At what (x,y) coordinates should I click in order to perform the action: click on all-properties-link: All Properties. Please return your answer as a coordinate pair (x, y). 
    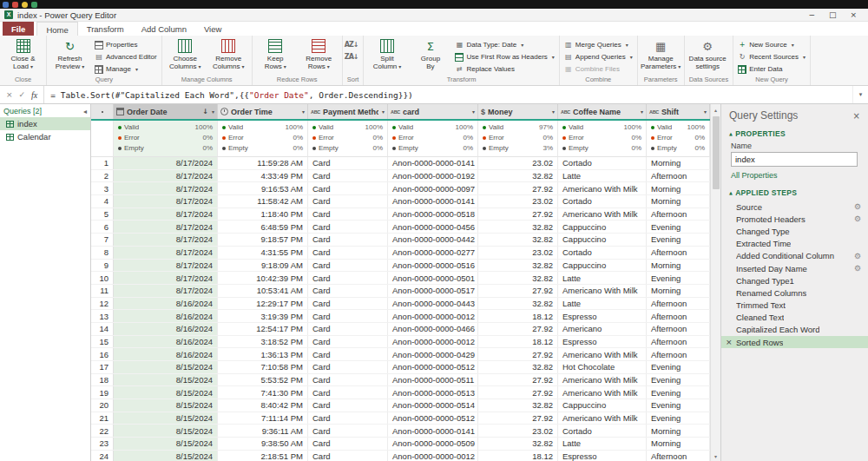
    Looking at the image, I should click on (795, 177).